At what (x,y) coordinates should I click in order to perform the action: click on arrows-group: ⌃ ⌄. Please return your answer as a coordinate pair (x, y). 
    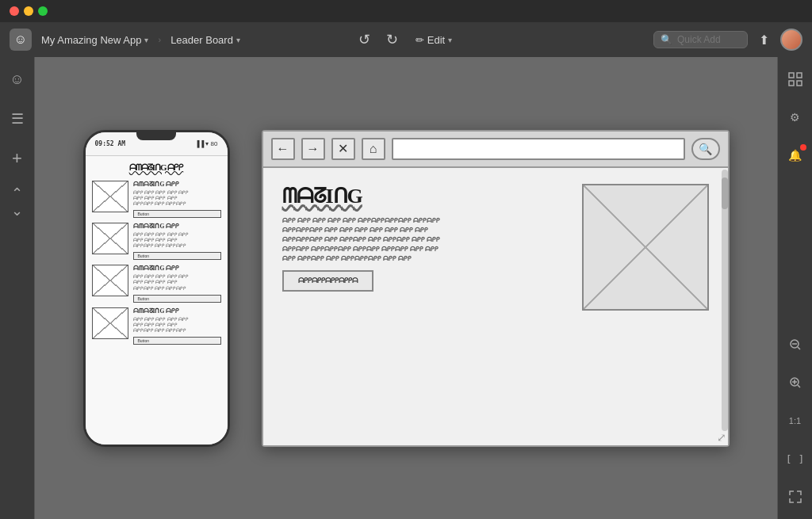
    Looking at the image, I should click on (17, 202).